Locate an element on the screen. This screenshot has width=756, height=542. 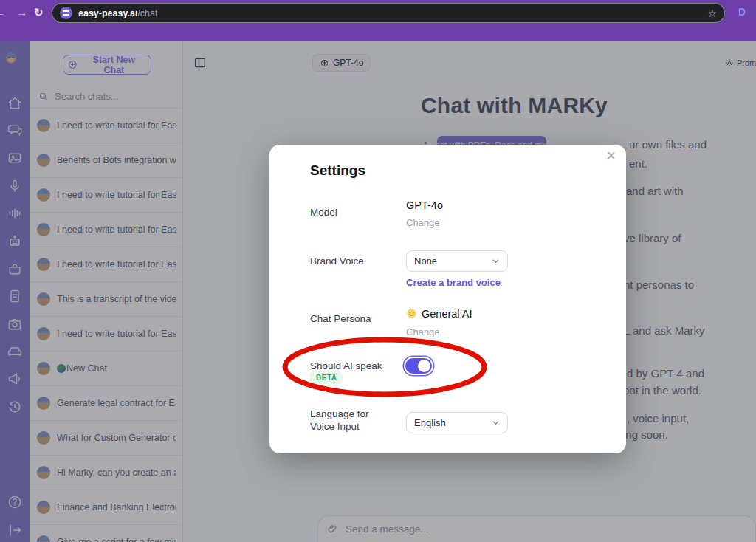
browser-chrome: ← → ↻ easy-peasy.ai/chat ☆ D is located at coordinates (378, 21).